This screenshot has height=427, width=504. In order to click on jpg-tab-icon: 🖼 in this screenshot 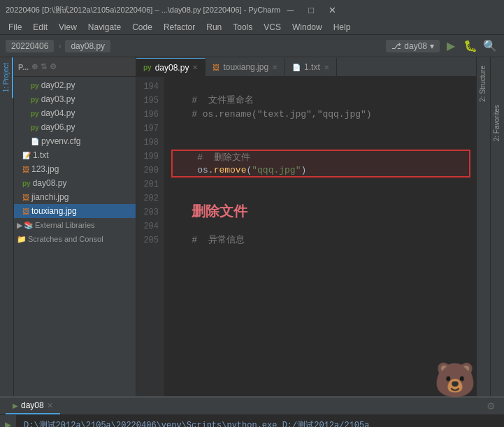, I will do `click(216, 67)`.